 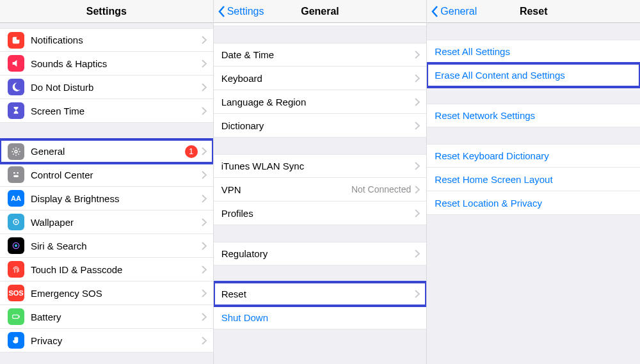 What do you see at coordinates (381, 189) in the screenshot?
I see `row-value: Not Connected` at bounding box center [381, 189].